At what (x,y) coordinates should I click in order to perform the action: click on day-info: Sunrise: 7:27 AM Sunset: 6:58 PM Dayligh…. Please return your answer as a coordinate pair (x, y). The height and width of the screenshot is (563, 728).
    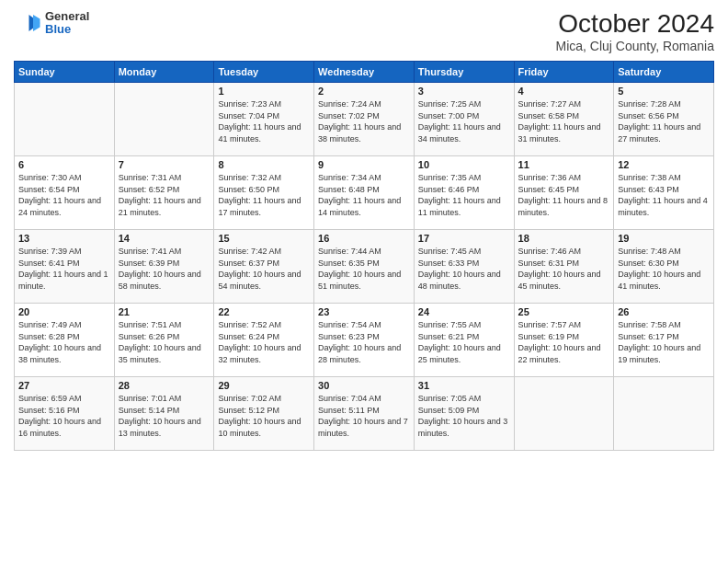
    Looking at the image, I should click on (564, 121).